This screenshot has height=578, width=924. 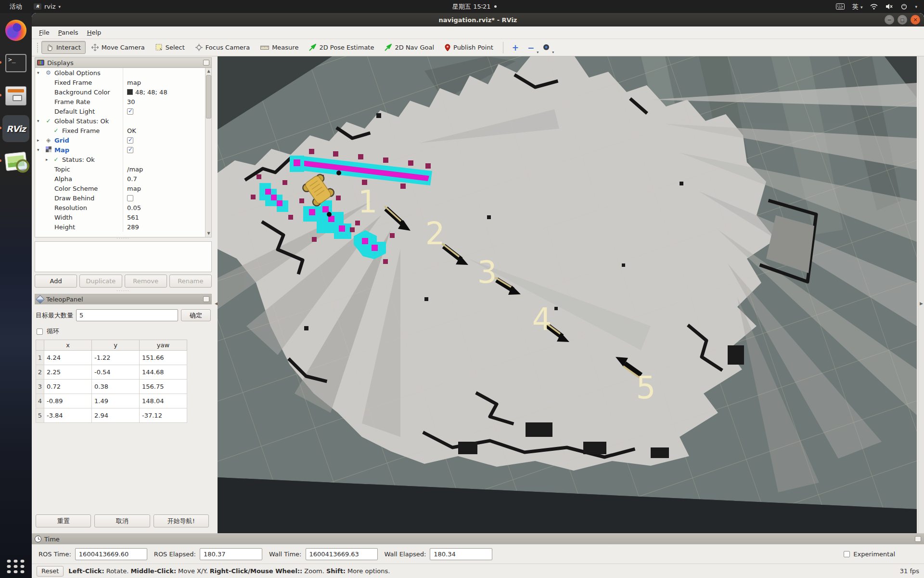 I want to click on property-value: 289, so click(x=164, y=227).